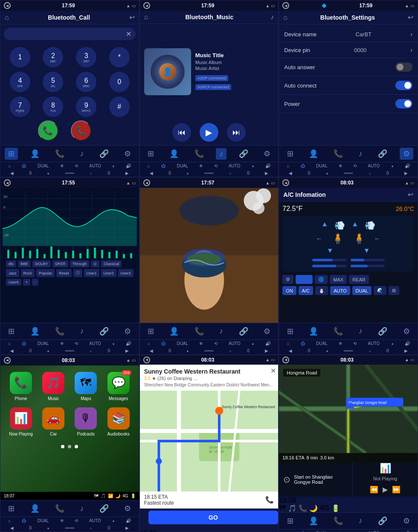  I want to click on ac-fan-speed-btn, so click(304, 279).